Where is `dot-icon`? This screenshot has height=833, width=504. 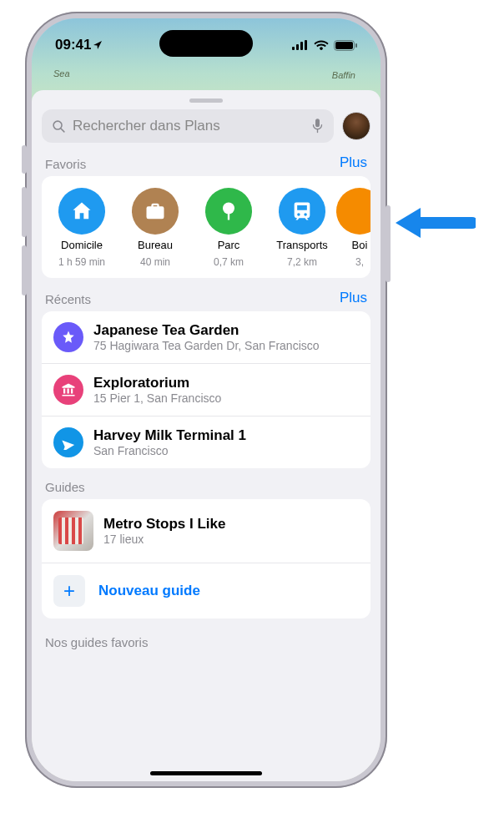 dot-icon is located at coordinates (354, 211).